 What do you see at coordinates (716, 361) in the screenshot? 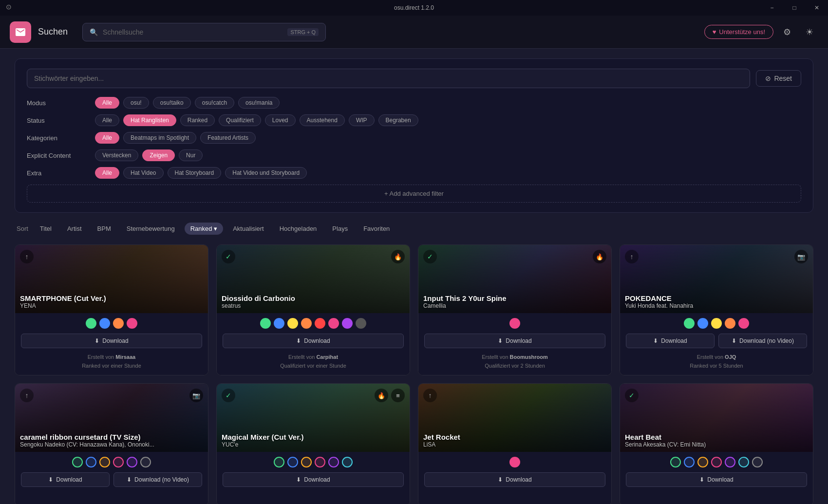
I see `card-4-footer: Erstellt von OJQRanked vor 5 Stunden` at bounding box center [716, 361].